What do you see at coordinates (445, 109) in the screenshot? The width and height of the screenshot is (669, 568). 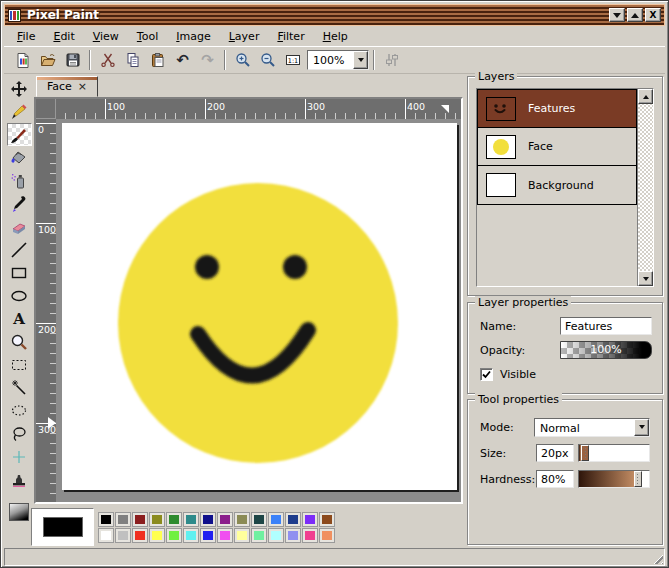 I see `ruler-marker` at bounding box center [445, 109].